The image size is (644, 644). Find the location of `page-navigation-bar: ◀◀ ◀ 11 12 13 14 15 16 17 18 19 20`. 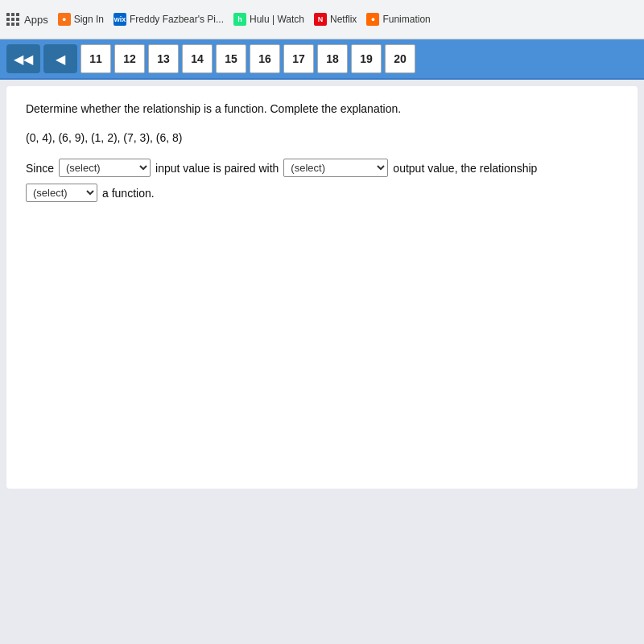

page-navigation-bar: ◀◀ ◀ 11 12 13 14 15 16 17 18 19 20 is located at coordinates (322, 60).